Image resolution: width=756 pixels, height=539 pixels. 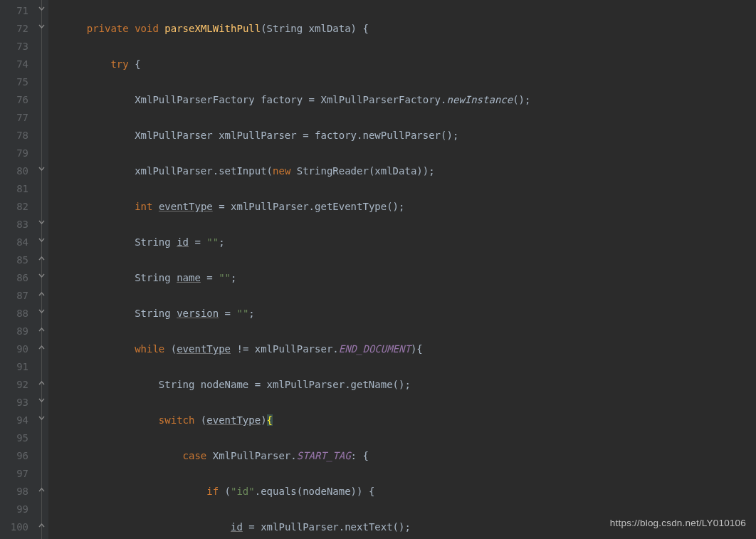 I want to click on line-number: 97, so click(x=14, y=474).